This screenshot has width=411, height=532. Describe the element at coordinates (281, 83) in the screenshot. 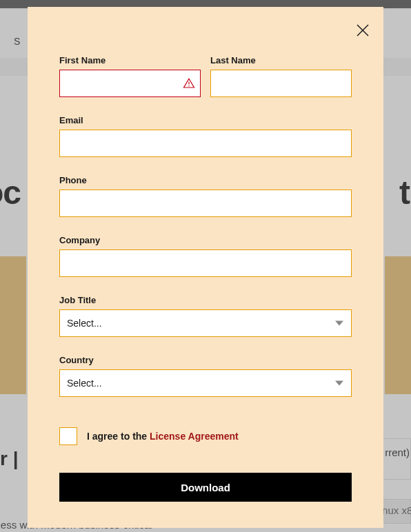

I see `last-name-input` at that location.